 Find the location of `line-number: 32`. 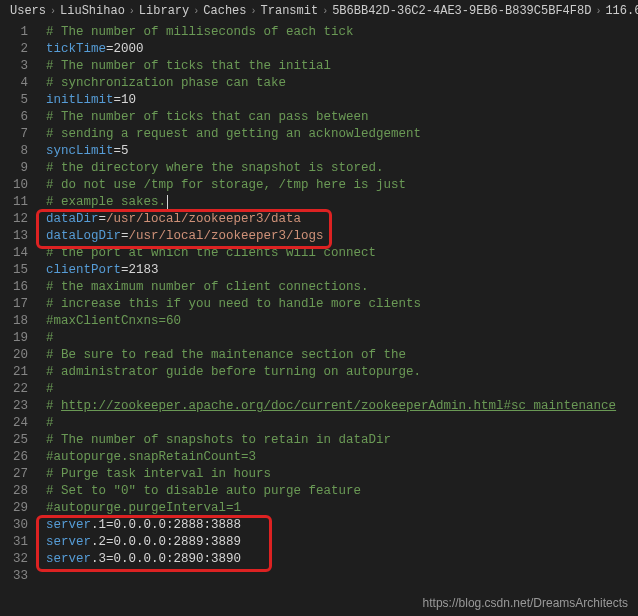

line-number: 32 is located at coordinates (14, 560).